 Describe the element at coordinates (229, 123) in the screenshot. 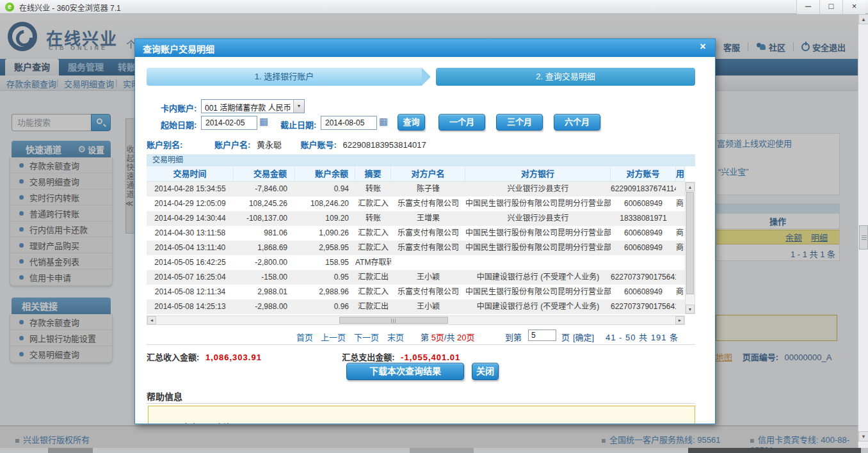

I see `start-date-input: 2014-02-05` at that location.